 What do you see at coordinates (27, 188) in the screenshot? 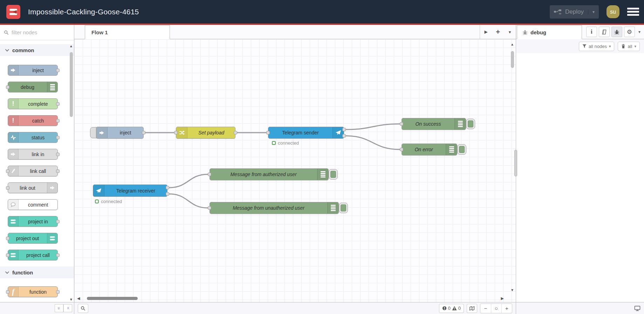
I see `palette-node-label: link out` at bounding box center [27, 188].